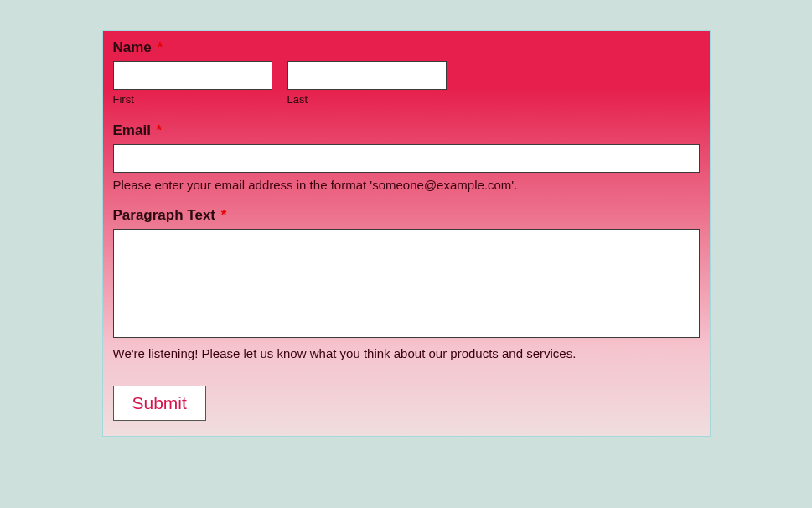 The height and width of the screenshot is (508, 812). I want to click on name-label-row: Name *, so click(406, 48).